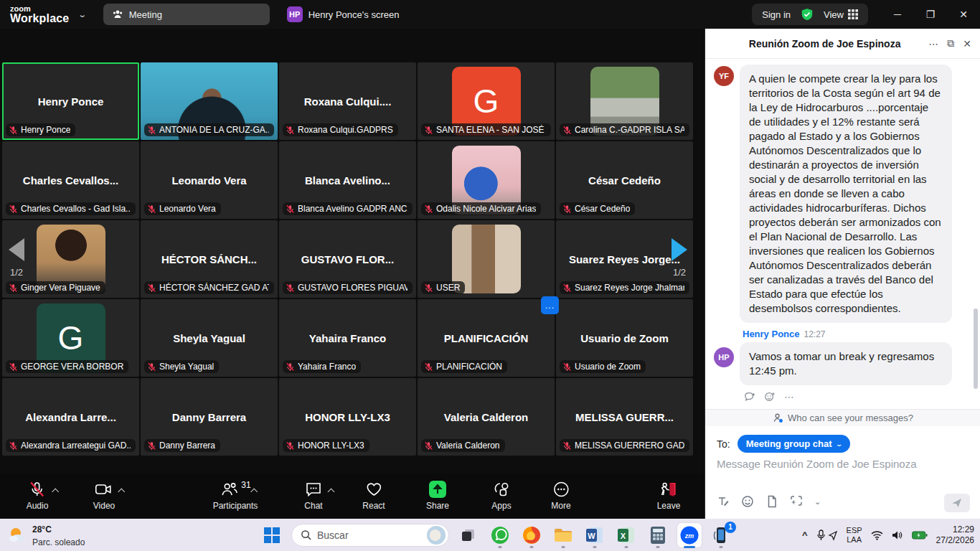 The height and width of the screenshot is (551, 980). What do you see at coordinates (347, 259) in the screenshot?
I see `participant-tile: GUSTAVO FLOR... GUSTAVO FLORES PIGUAVE` at bounding box center [347, 259].